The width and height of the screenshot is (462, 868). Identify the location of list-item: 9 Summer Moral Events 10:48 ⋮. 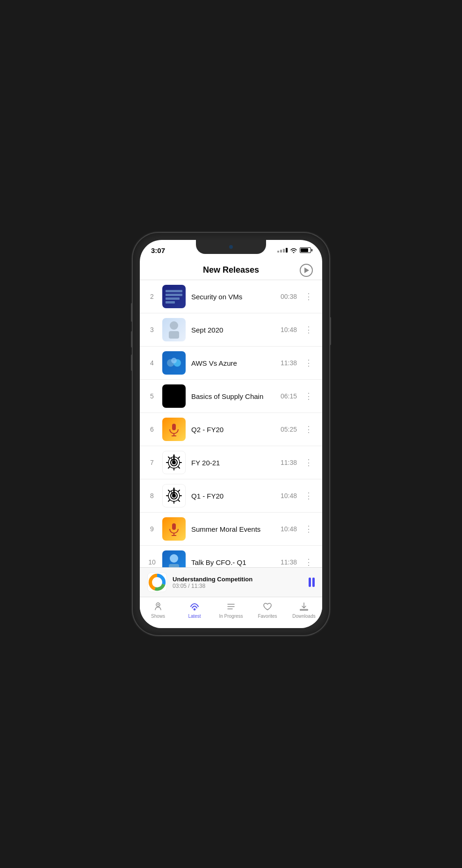
(231, 529).